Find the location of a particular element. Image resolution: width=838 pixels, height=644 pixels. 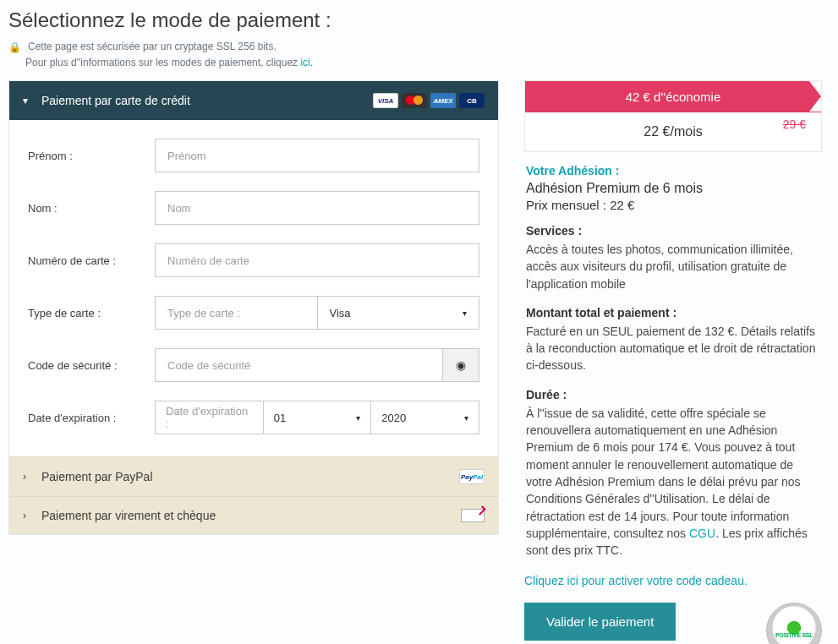

cardtype-label: Type de carte : is located at coordinates (91, 313).